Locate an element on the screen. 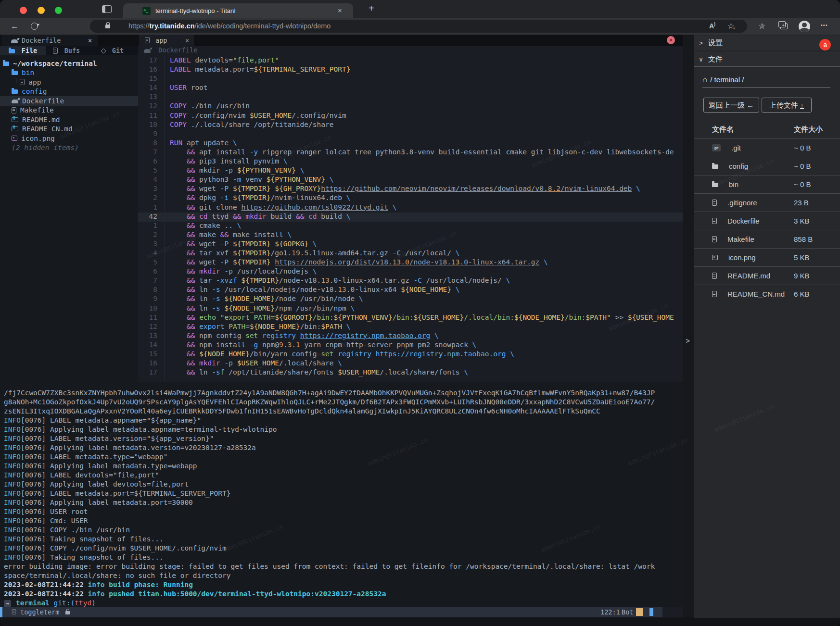 The width and height of the screenshot is (840, 626). zoom-window-button is located at coordinates (59, 11).